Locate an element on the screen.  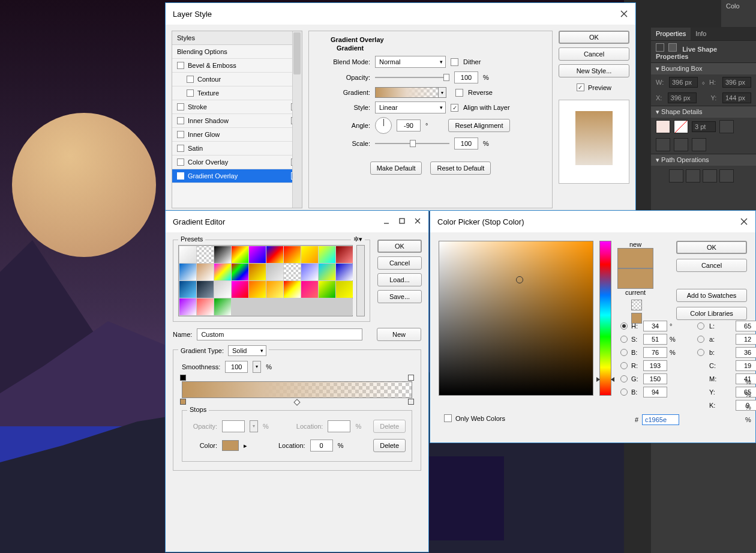
opacity-slider is located at coordinates (412, 77).